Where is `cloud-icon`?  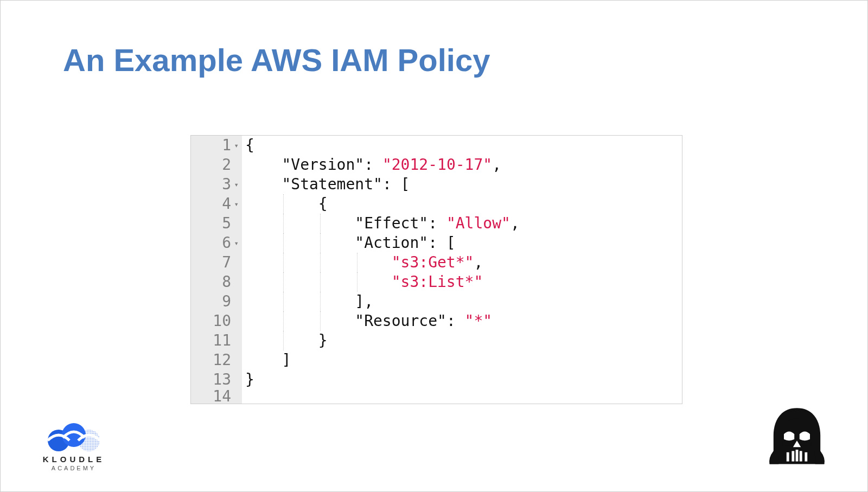
cloud-icon is located at coordinates (74, 436).